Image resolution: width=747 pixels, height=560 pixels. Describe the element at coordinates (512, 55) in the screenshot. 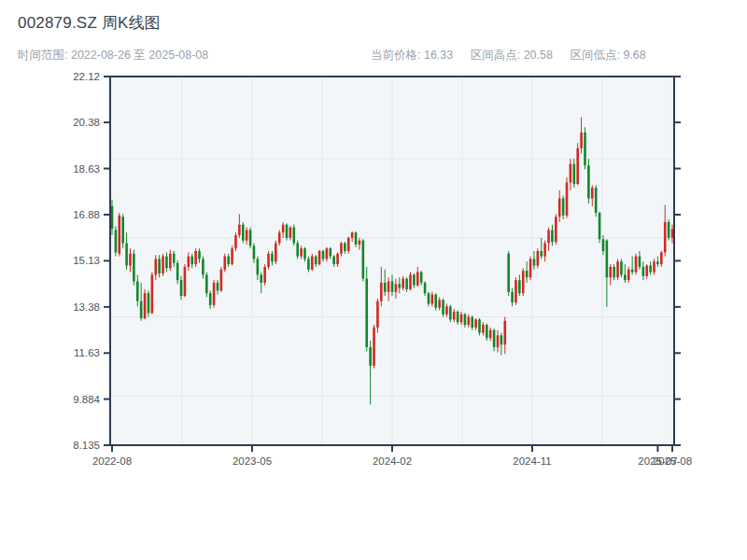

I see `range-high-stat: 区间高点: 20.58` at that location.